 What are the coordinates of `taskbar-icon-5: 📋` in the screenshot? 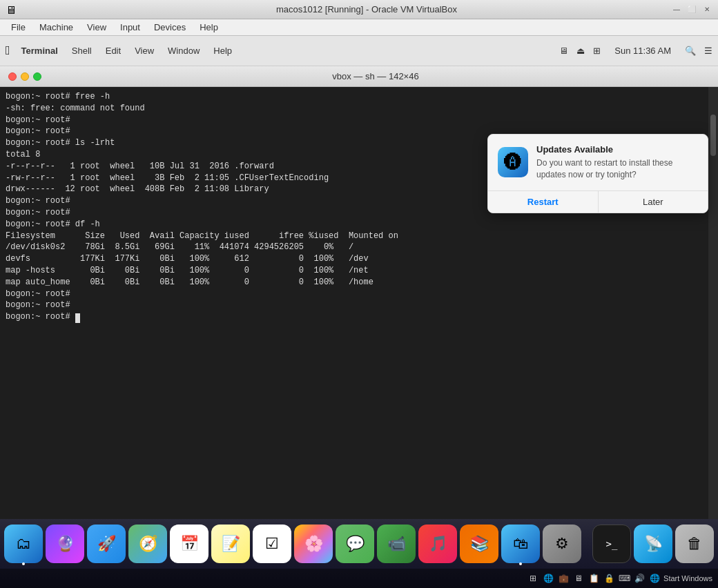 It's located at (594, 578).